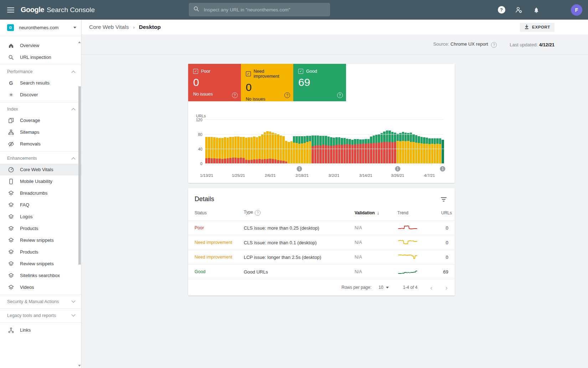 This screenshot has height=368, width=588. I want to click on sidebar-item-overview: Overview, so click(41, 46).